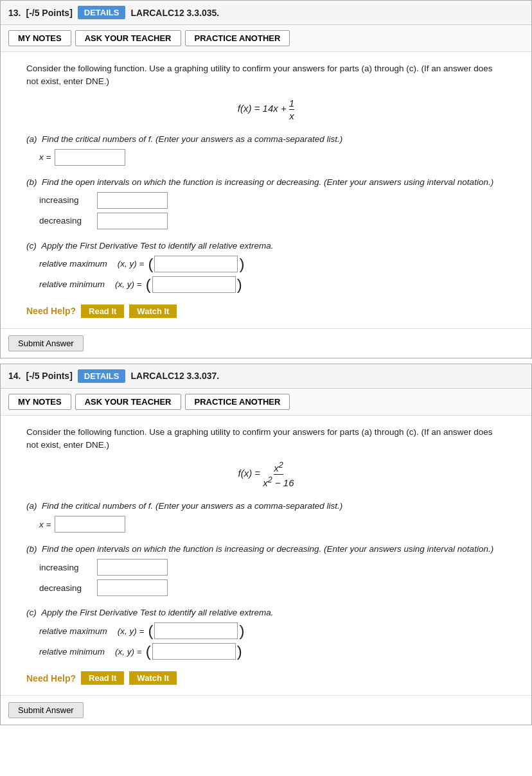 Image resolution: width=532 pixels, height=776 pixels. What do you see at coordinates (194, 285) in the screenshot?
I see `problem-13-rel-min-input` at bounding box center [194, 285].